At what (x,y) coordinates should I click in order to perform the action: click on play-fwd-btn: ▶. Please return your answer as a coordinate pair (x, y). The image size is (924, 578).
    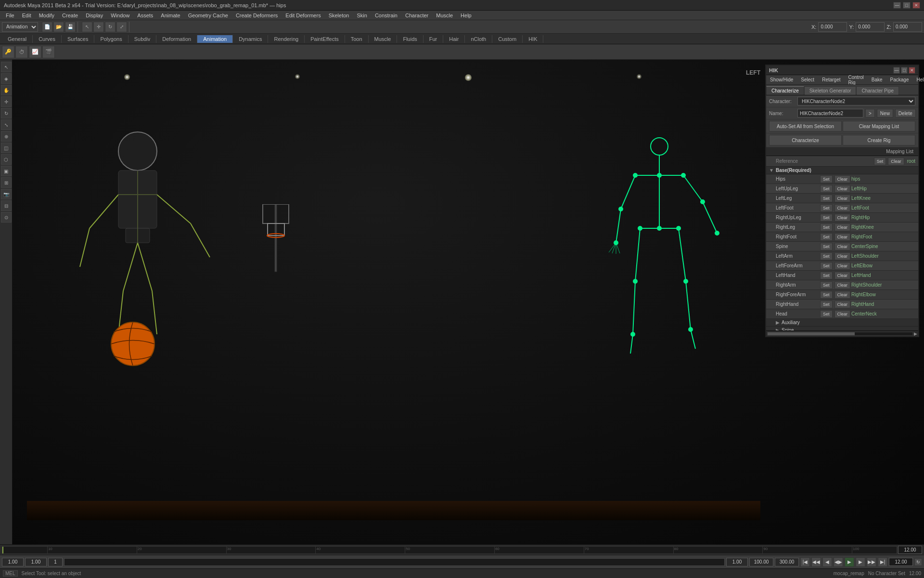
    Looking at the image, I should click on (849, 562).